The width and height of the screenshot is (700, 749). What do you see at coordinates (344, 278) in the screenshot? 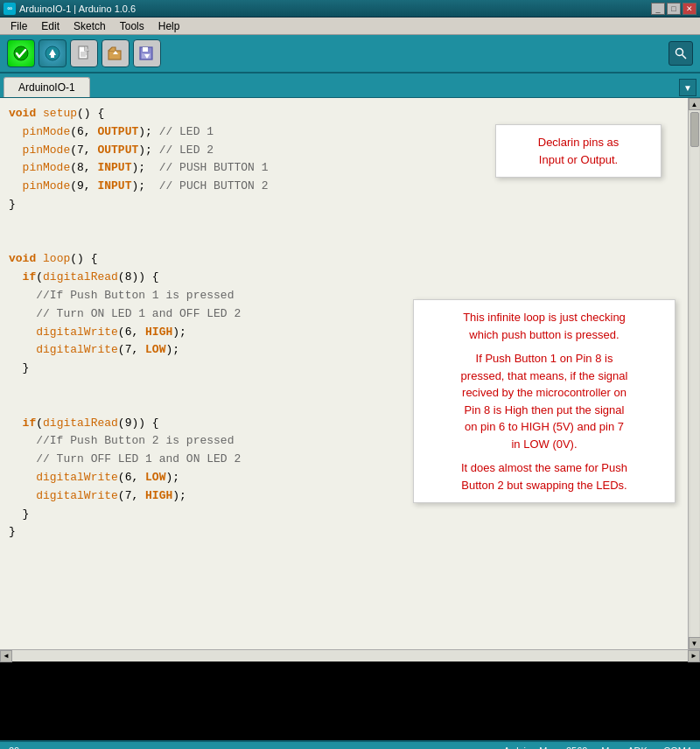
I see `code-line-10: if(digitalRead(8)) {` at bounding box center [344, 278].